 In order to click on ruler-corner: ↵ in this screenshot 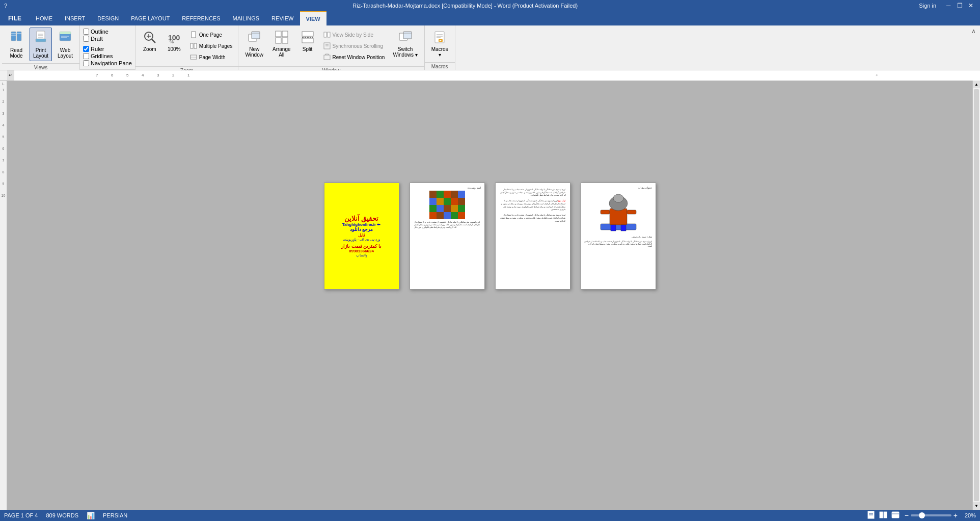, I will do `click(11, 75)`.